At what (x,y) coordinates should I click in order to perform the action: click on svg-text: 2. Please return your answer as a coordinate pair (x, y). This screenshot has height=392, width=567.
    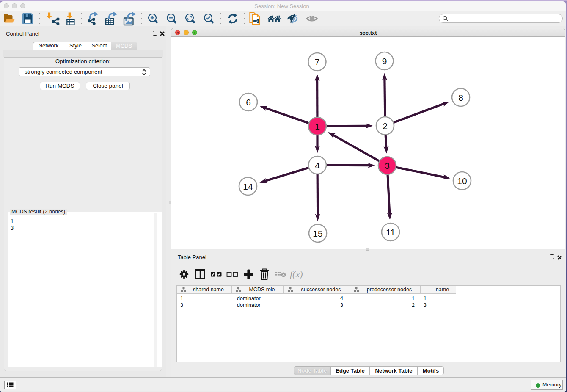
    Looking at the image, I should click on (385, 126).